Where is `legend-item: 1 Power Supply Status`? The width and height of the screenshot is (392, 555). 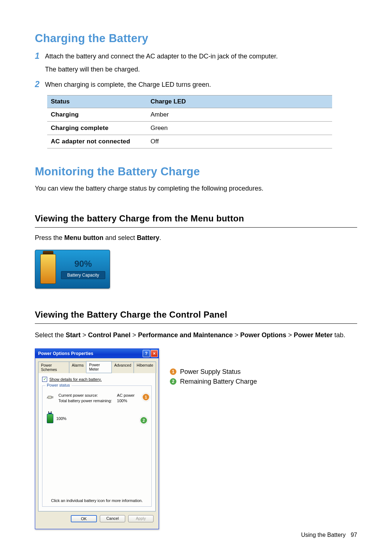 legend-item: 1 Power Supply Status is located at coordinates (213, 372).